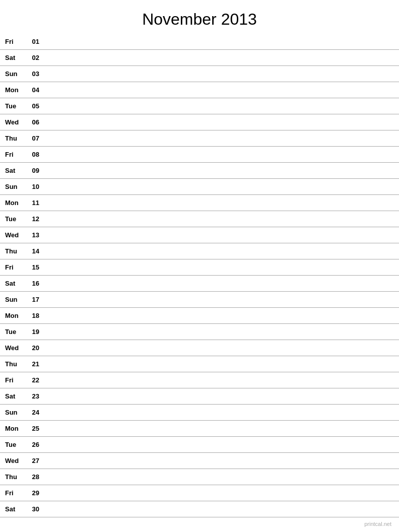  Describe the element at coordinates (32, 493) in the screenshot. I see `day-number: 29` at that location.